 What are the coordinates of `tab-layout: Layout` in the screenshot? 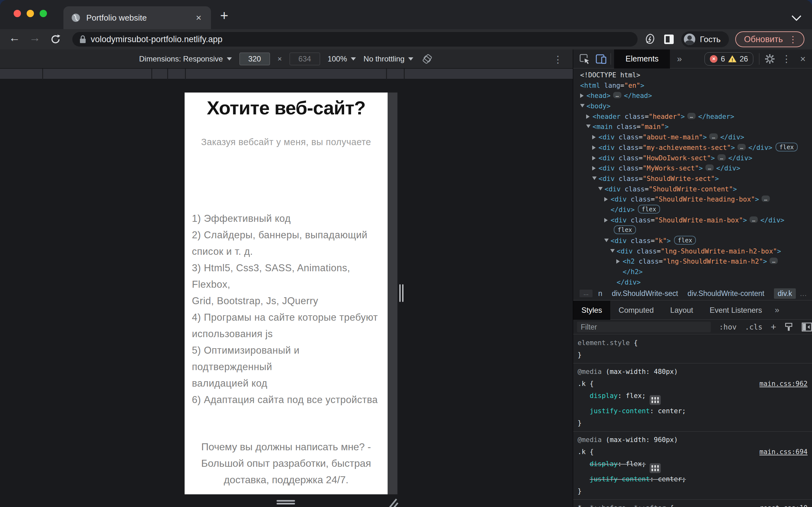 It's located at (682, 311).